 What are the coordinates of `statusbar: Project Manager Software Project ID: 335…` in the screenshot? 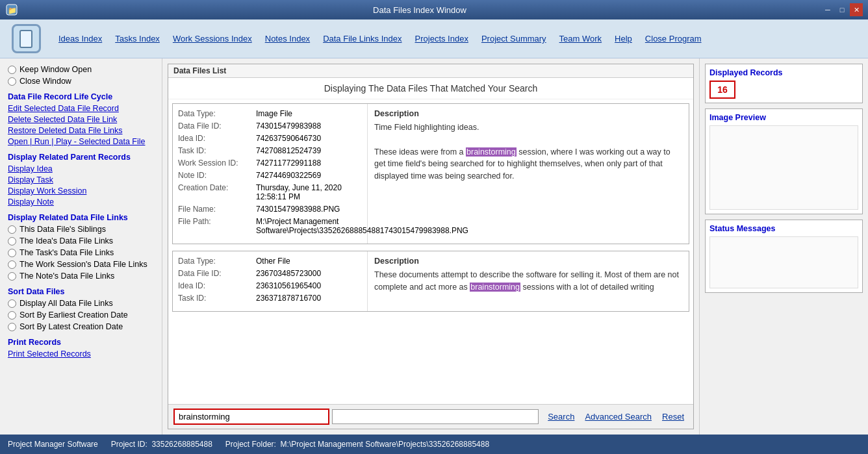 It's located at (434, 444).